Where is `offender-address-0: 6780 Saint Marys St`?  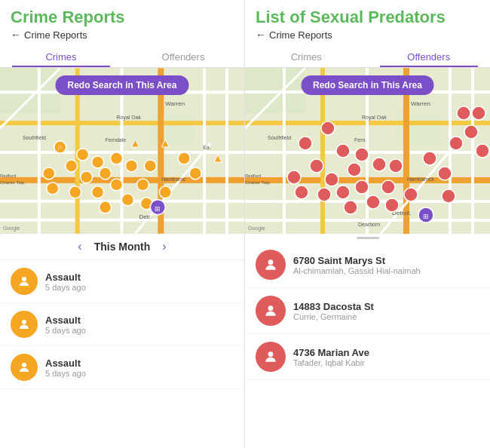
offender-address-0: 6780 Saint Marys St is located at coordinates (357, 261).